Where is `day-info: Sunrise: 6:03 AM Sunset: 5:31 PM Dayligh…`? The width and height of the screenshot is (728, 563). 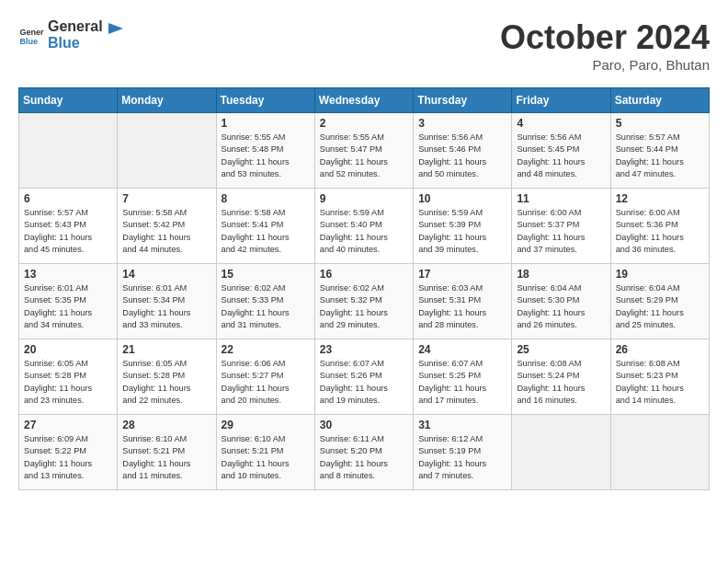 day-info: Sunrise: 6:03 AM Sunset: 5:31 PM Dayligh… is located at coordinates (462, 307).